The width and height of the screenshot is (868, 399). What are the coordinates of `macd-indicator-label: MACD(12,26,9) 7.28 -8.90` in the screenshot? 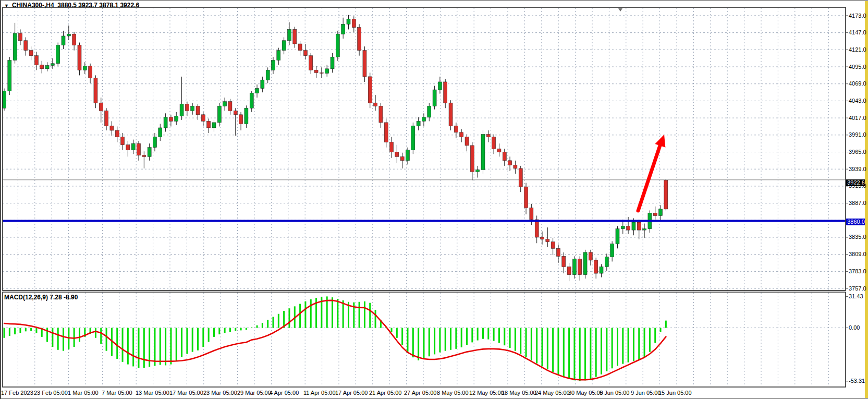 It's located at (41, 297).